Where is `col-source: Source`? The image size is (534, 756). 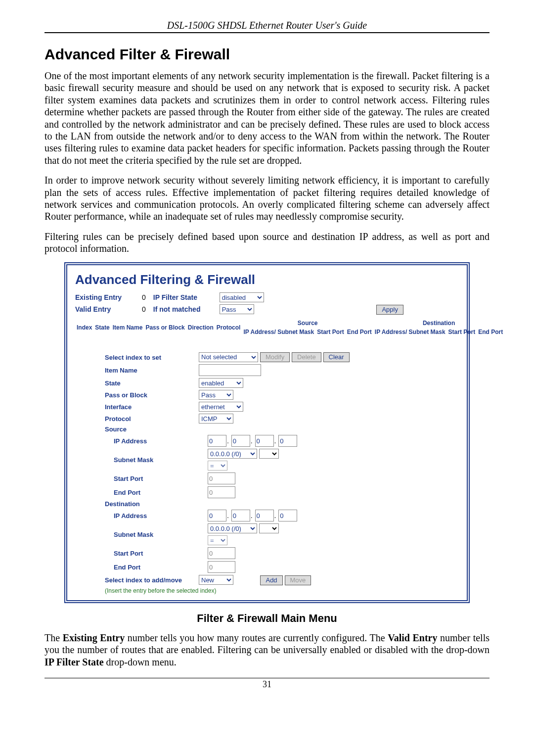 col-source: Source is located at coordinates (308, 323).